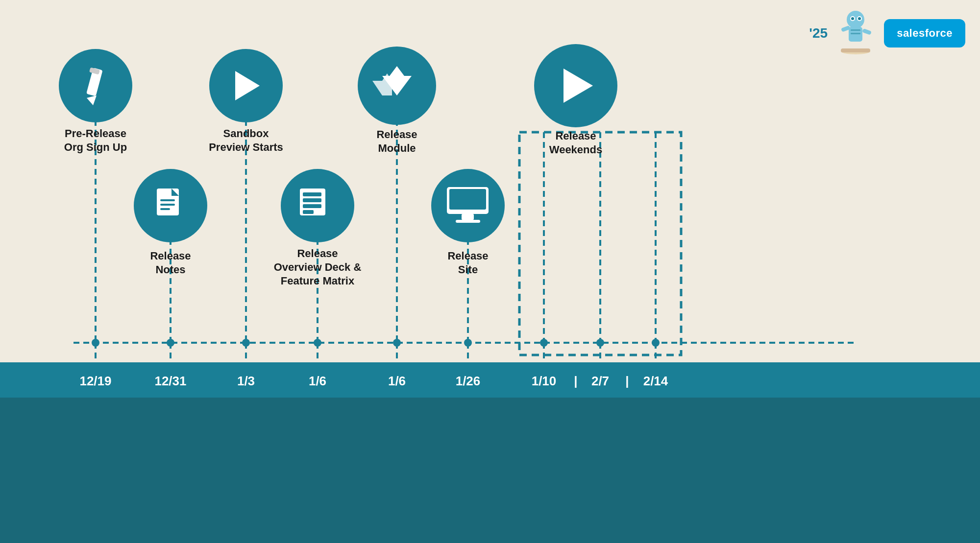 This screenshot has height=543, width=980. I want to click on svg-text: 12/31, so click(171, 381).